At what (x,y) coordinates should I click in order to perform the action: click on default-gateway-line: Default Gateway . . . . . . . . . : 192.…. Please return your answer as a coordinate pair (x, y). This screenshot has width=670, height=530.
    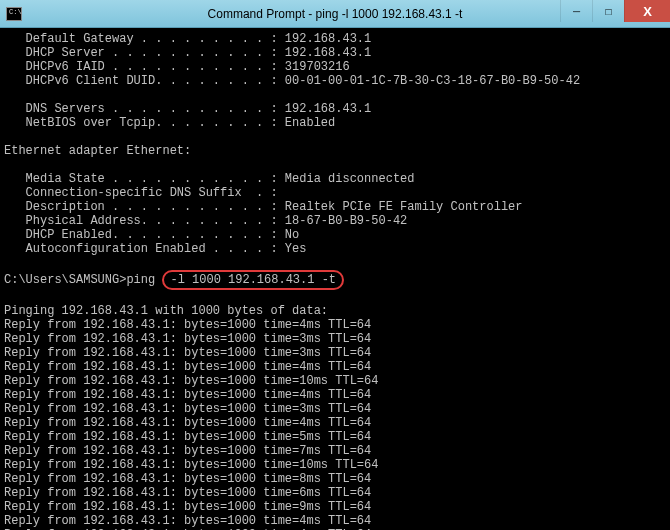
    Looking at the image, I should click on (188, 39).